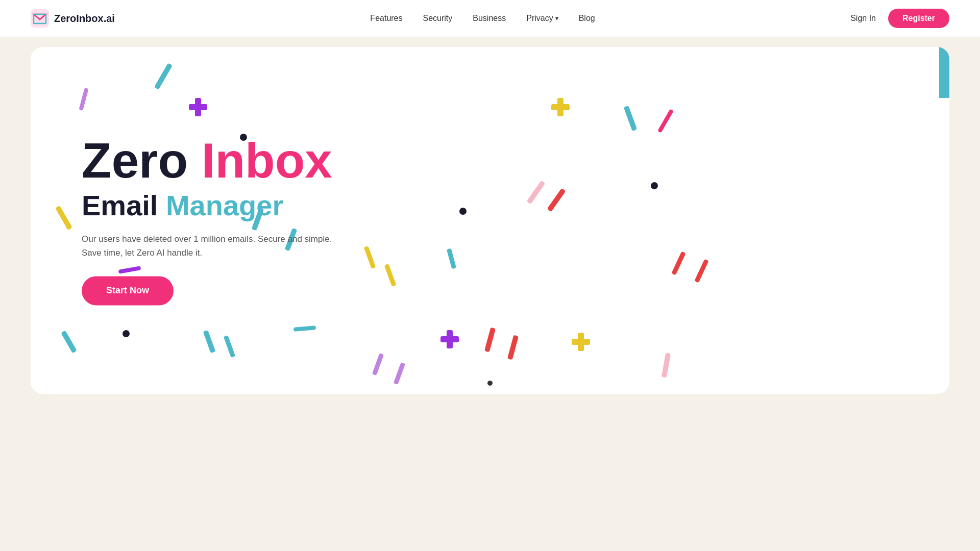  What do you see at coordinates (214, 220) in the screenshot?
I see `hero-content: Zero Inbox Email Manager Our users have …` at bounding box center [214, 220].